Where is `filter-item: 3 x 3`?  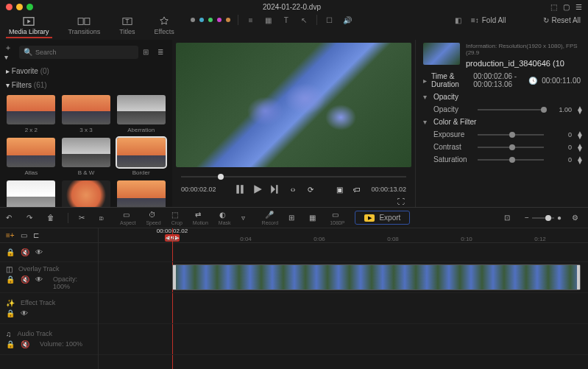 filter-item: 3 x 3 is located at coordinates (87, 114).